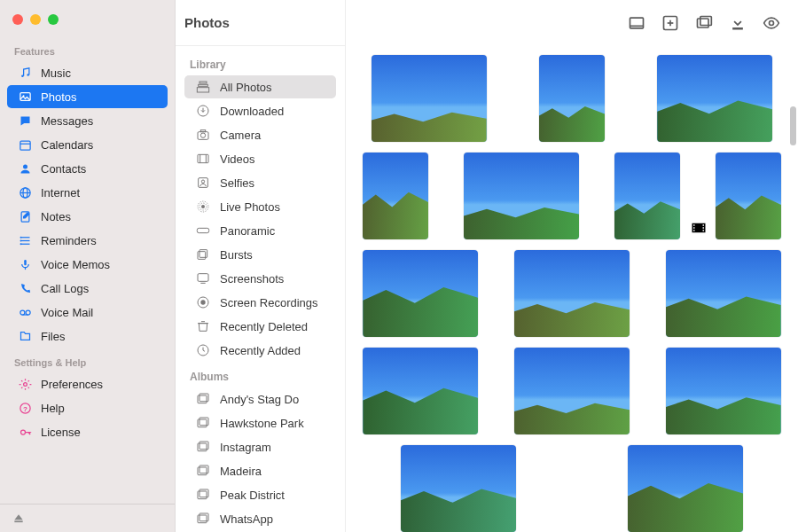  I want to click on sidebar-item-label: Photos, so click(59, 98).